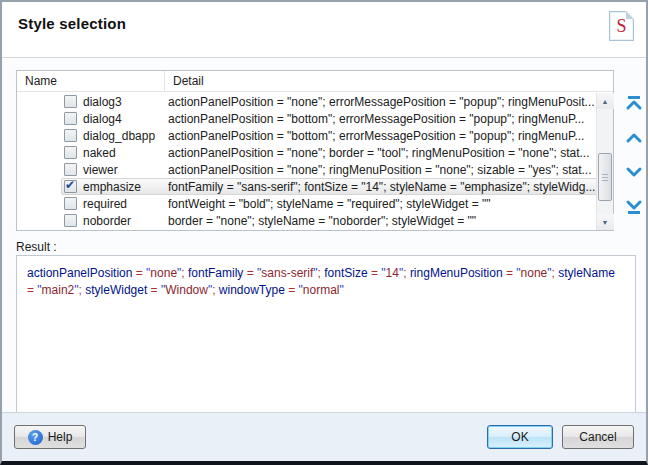  What do you see at coordinates (382, 102) in the screenshot?
I see `style-detail: actionPanelPosition = "none"; errorMessa…` at bounding box center [382, 102].